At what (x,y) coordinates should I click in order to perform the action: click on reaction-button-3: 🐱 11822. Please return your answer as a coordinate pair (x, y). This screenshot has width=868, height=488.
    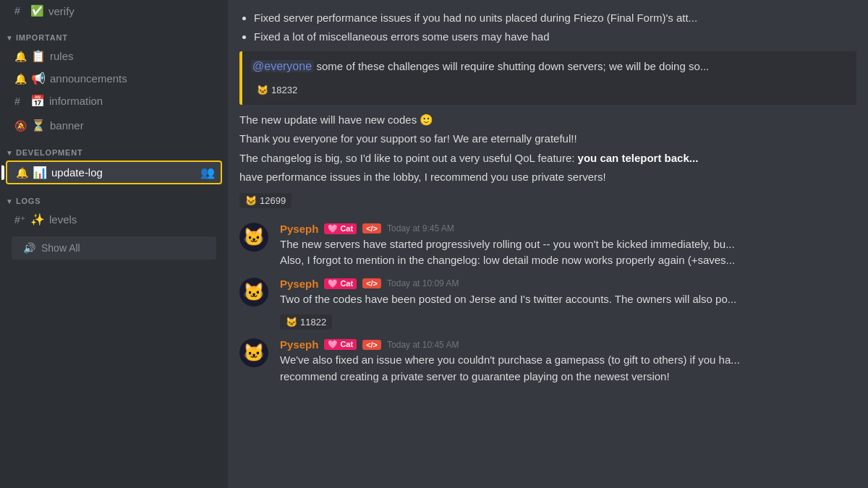
    Looking at the image, I should click on (306, 322).